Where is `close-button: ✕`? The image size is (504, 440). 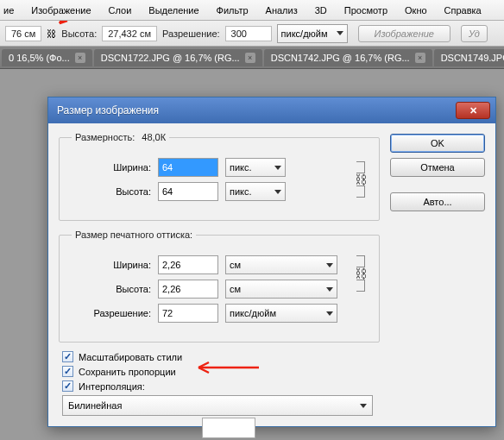
close-button: ✕ is located at coordinates (473, 110).